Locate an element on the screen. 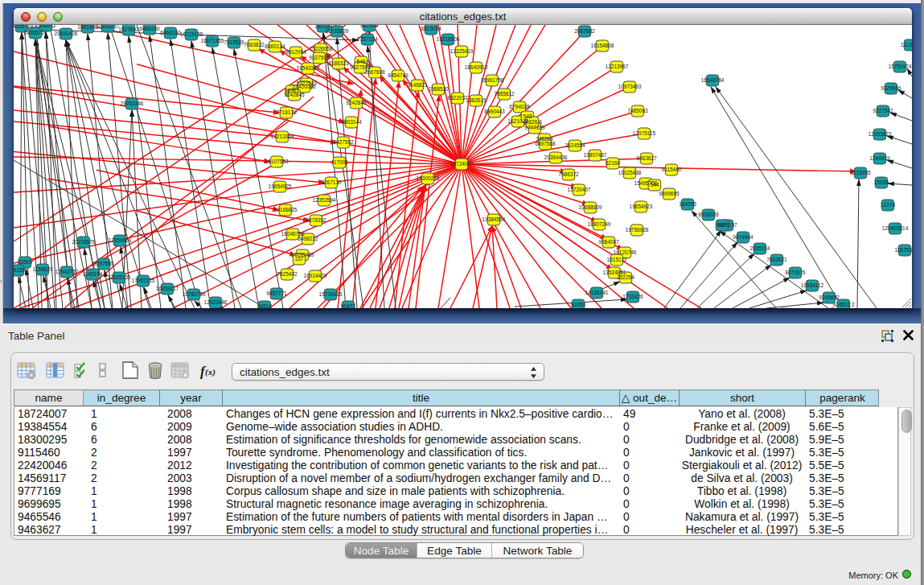 The height and width of the screenshot is (585, 924). svg-text: 12213967 is located at coordinates (618, 66).